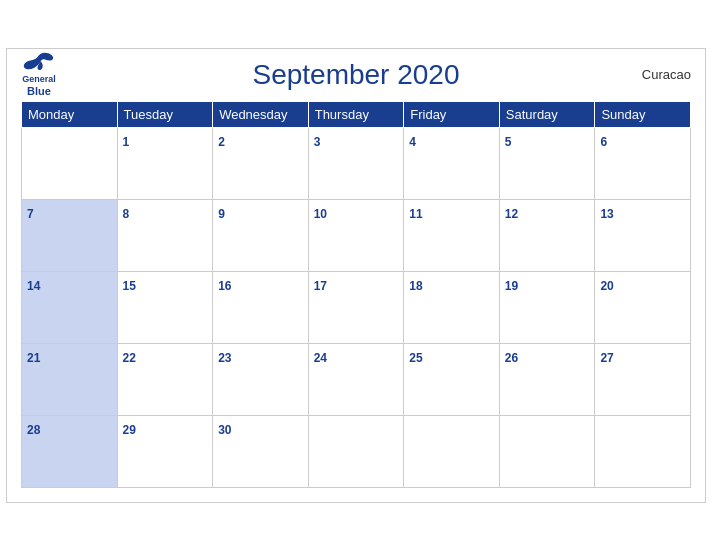 This screenshot has width=712, height=550. What do you see at coordinates (606, 286) in the screenshot?
I see `day-number: 20` at bounding box center [606, 286].